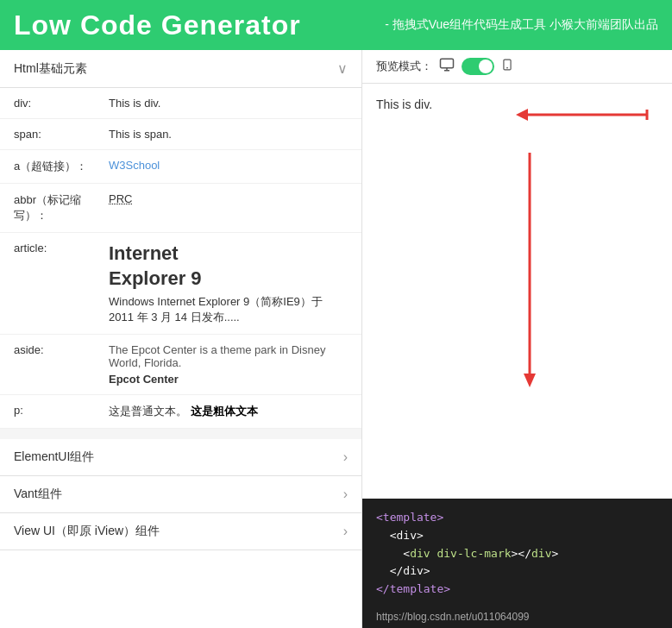  What do you see at coordinates (38, 494) in the screenshot?
I see `vant-label: Vant组件` at bounding box center [38, 494].